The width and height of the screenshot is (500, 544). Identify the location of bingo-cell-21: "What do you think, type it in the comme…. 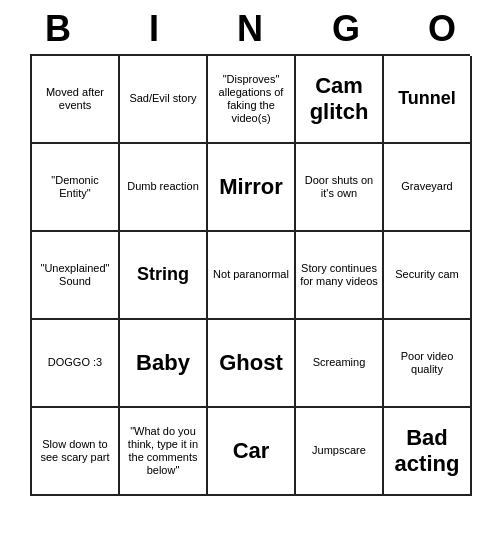
(164, 452).